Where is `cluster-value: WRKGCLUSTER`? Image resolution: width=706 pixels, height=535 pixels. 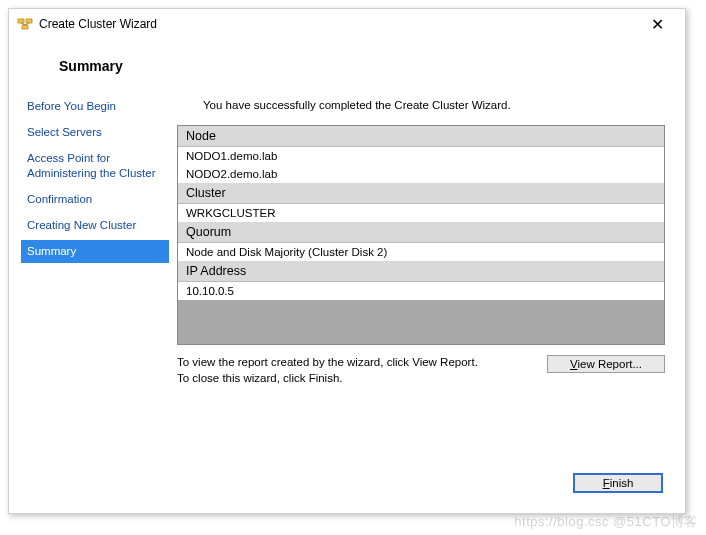
cluster-value: WRKGCLUSTER is located at coordinates (421, 213).